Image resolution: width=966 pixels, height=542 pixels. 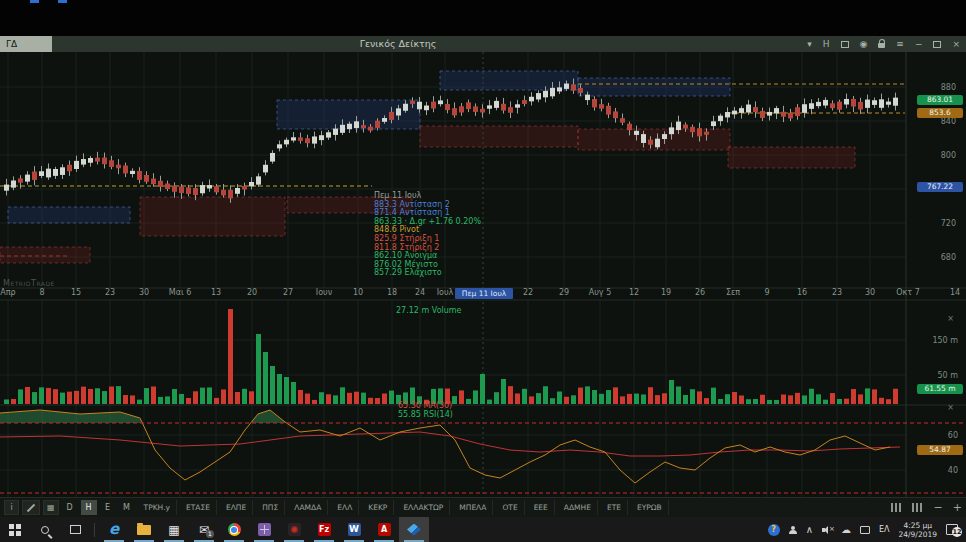 What do you see at coordinates (114, 530) in the screenshot?
I see `taskbar-app-edge: e` at bounding box center [114, 530].